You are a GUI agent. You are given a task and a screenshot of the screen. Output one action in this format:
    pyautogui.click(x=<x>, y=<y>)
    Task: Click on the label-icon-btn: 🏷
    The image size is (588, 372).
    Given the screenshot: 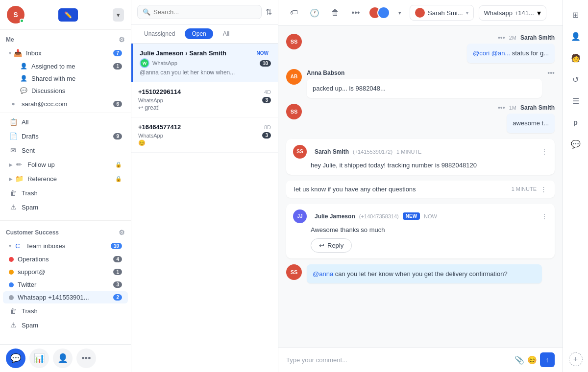 What is the action you would take?
    pyautogui.click(x=294, y=13)
    